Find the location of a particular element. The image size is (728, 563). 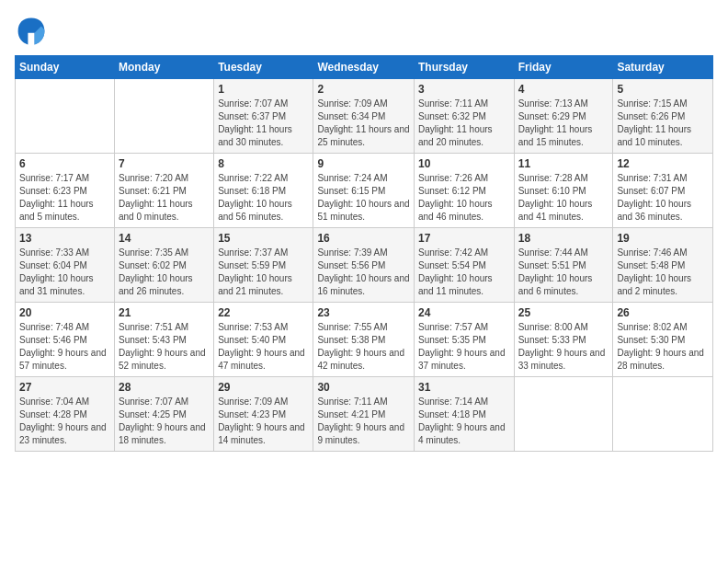

day-cell: 13Sunrise: 7:33 AMSunset: 6:04 PMDayligh… is located at coordinates (65, 265).